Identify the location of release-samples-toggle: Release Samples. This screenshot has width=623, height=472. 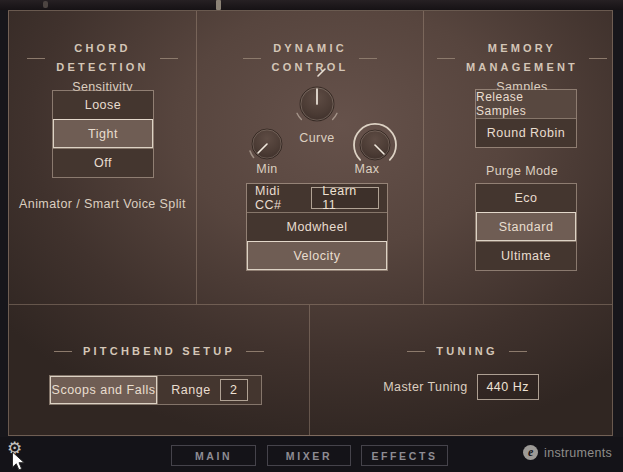
(526, 104).